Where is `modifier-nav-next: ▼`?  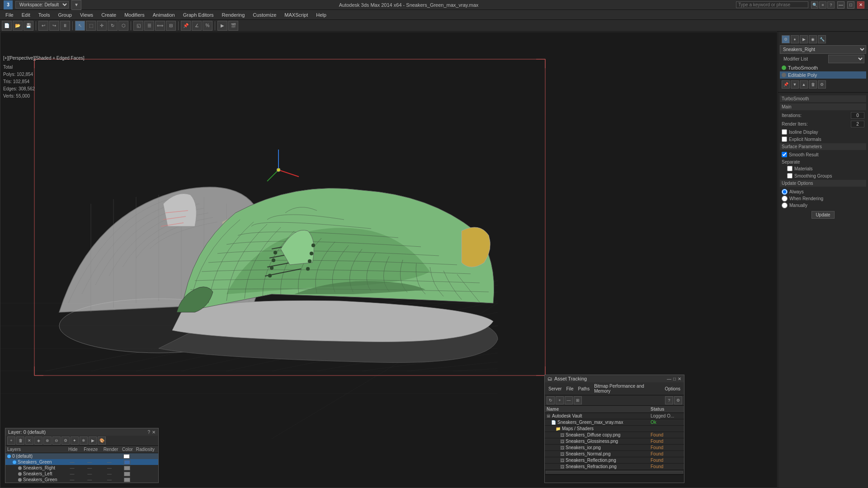
modifier-nav-next: ▼ is located at coordinates (795, 84).